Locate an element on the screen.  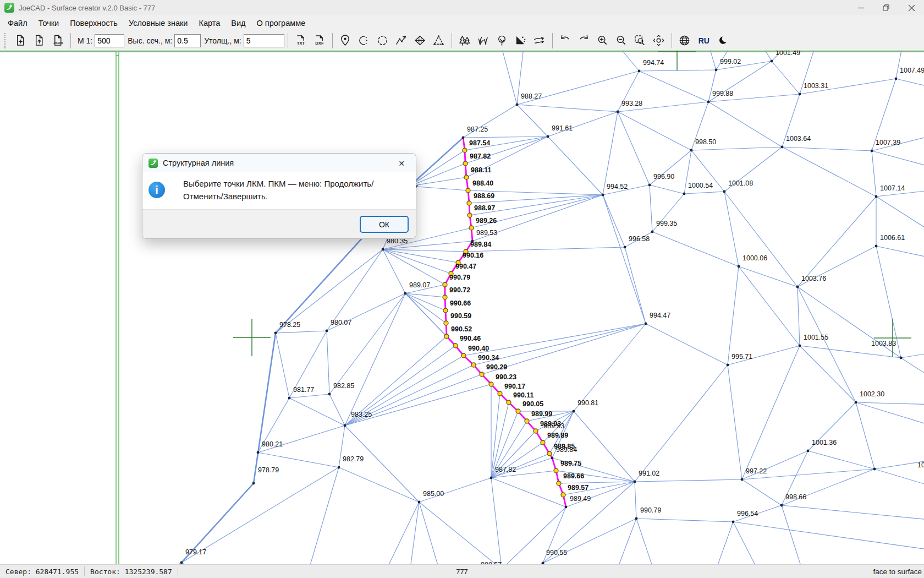
dark-mode-button is located at coordinates (723, 41).